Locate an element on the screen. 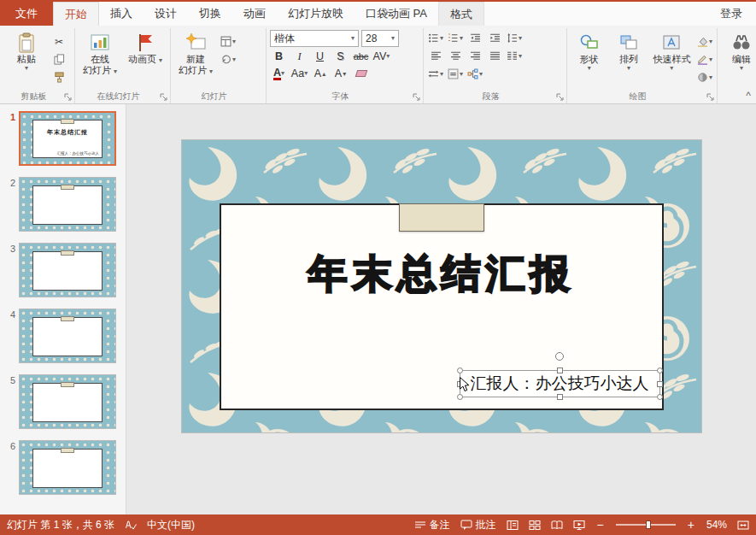  slide-thumbnail-2: 2 is located at coordinates (62, 204).